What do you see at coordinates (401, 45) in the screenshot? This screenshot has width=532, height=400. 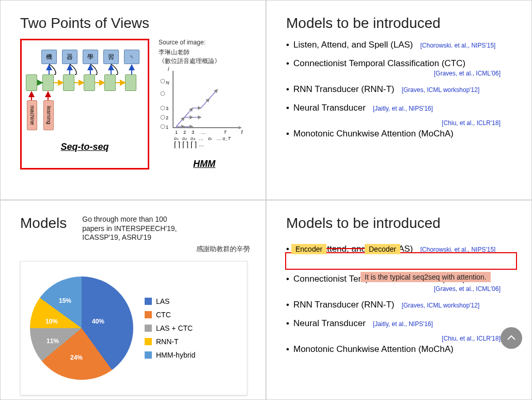 I see `bullet-item: Listen, Attend, and Spell (LAS) [Chorows…` at bounding box center [401, 45].